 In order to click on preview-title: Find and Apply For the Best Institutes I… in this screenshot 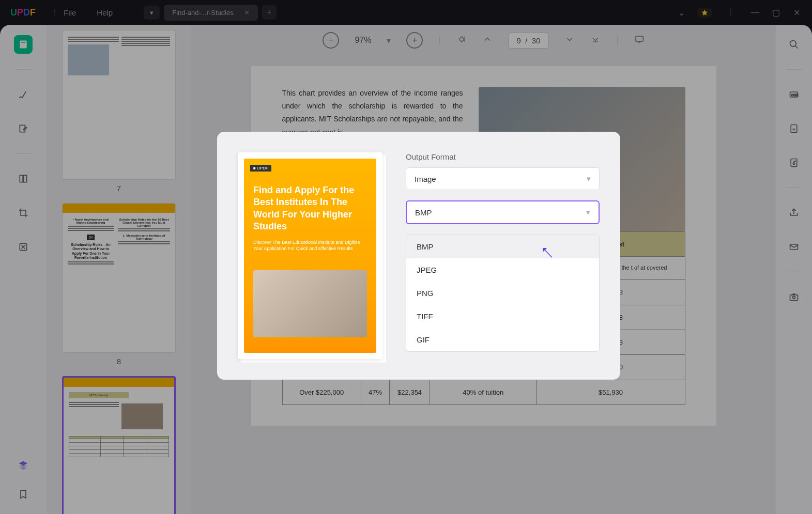, I will do `click(310, 209)`.